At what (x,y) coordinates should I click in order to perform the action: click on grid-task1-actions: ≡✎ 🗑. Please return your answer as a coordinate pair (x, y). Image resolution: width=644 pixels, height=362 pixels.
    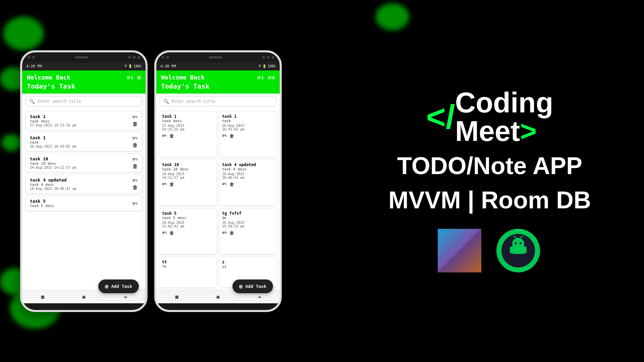
    Looking at the image, I should click on (188, 136).